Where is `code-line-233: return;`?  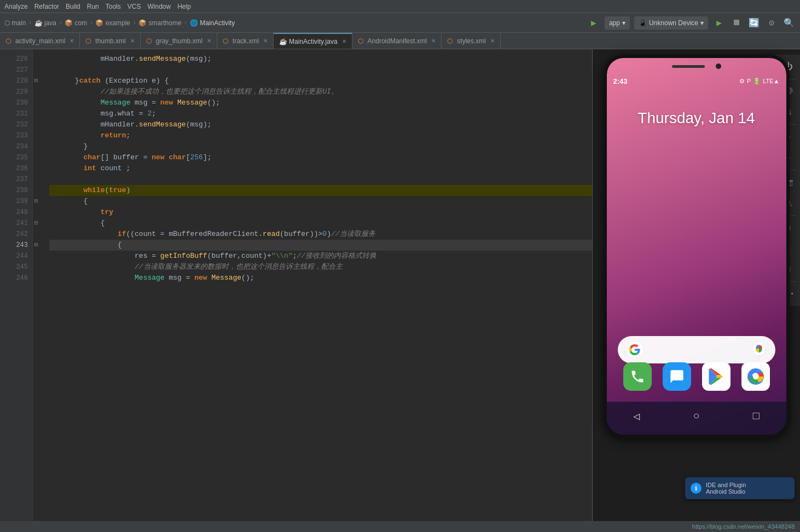
code-line-233: return; is located at coordinates (321, 136).